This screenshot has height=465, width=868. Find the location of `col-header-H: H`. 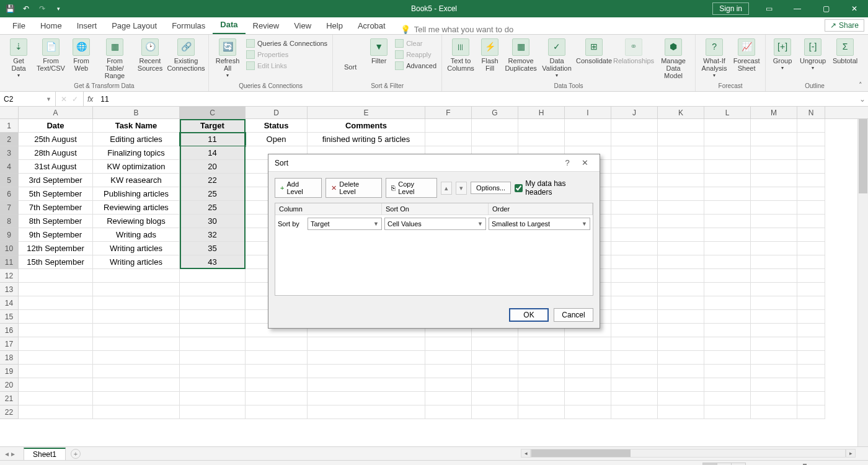

col-header-H: H is located at coordinates (542, 113).